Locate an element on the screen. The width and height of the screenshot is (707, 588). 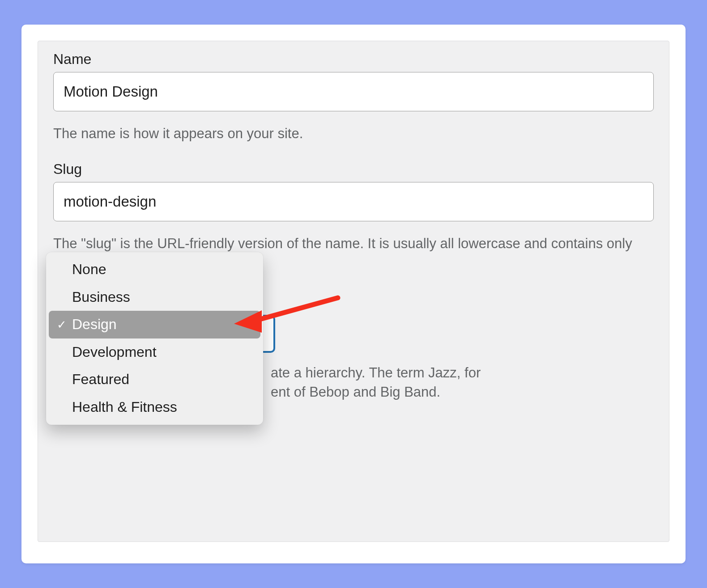
popup-option-featured: Featured is located at coordinates (155, 380).